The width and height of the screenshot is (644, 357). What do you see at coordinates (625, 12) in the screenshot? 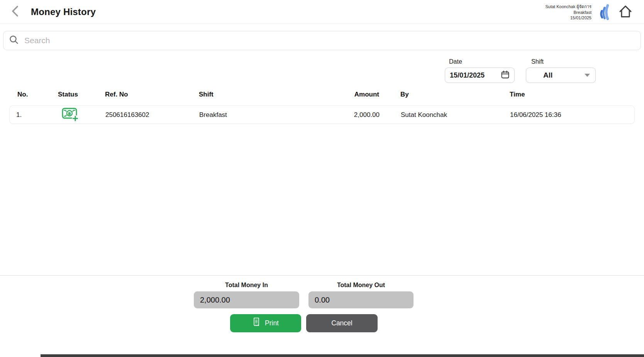
I see `home-icon` at bounding box center [625, 12].